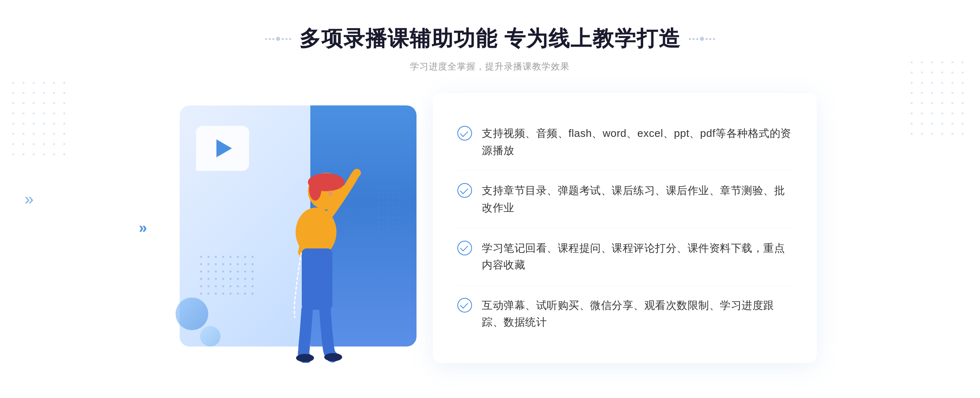 Image resolution: width=980 pixels, height=398 pixels. What do you see at coordinates (625, 199) in the screenshot?
I see `feature-item-2: 支持章节目录、弹题考试、课后练习、课后作业、章节测验、批改作业` at bounding box center [625, 199].